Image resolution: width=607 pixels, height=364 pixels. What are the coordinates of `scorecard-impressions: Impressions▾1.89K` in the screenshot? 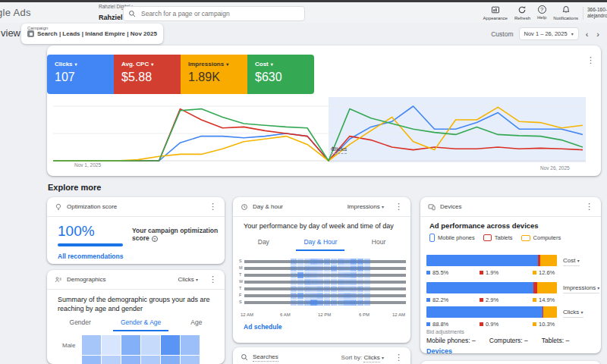 It's located at (214, 74).